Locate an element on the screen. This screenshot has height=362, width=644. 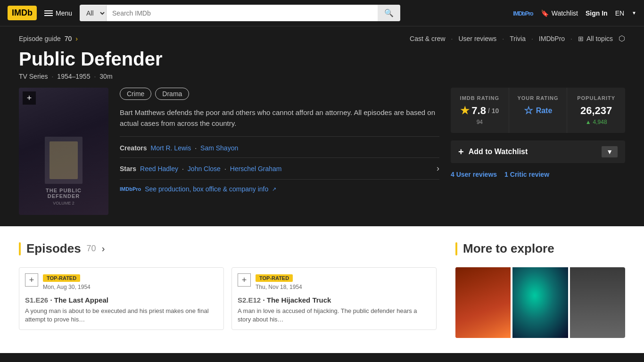
rate-button: ☆ Rate is located at coordinates (538, 111).